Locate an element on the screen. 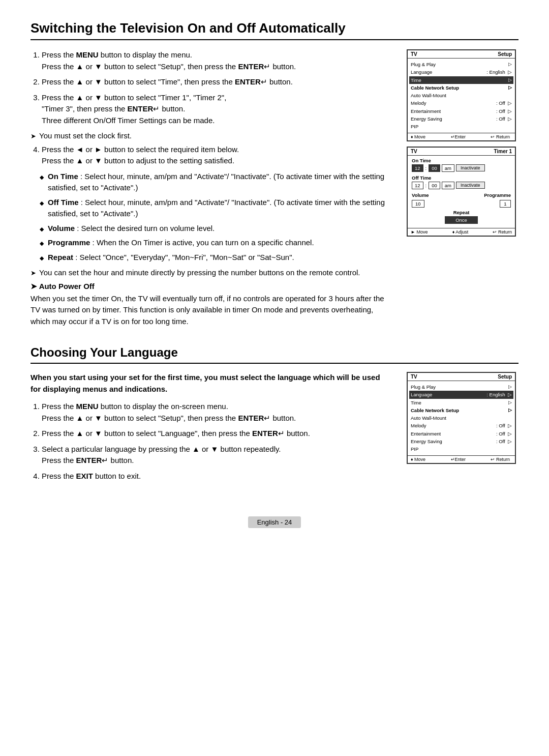  repeat-label: Repeat is located at coordinates (462, 213).